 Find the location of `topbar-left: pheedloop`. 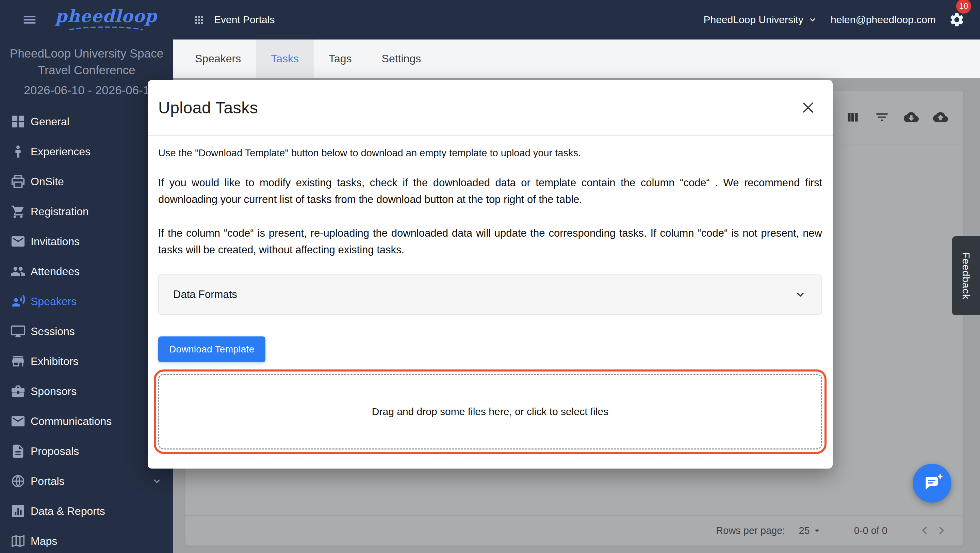

topbar-left: pheedloop is located at coordinates (87, 20).